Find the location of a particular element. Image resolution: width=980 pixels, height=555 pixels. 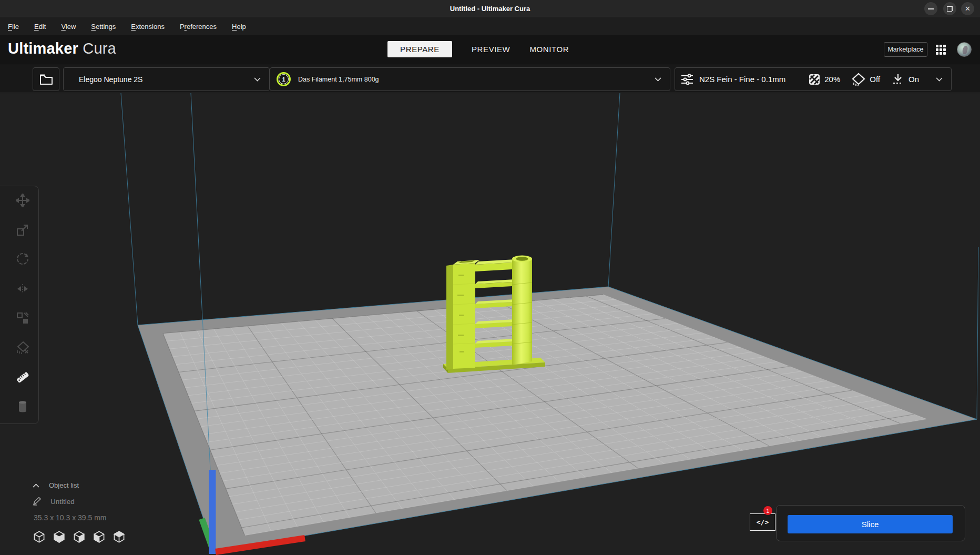

pencil-icon is located at coordinates (37, 501).